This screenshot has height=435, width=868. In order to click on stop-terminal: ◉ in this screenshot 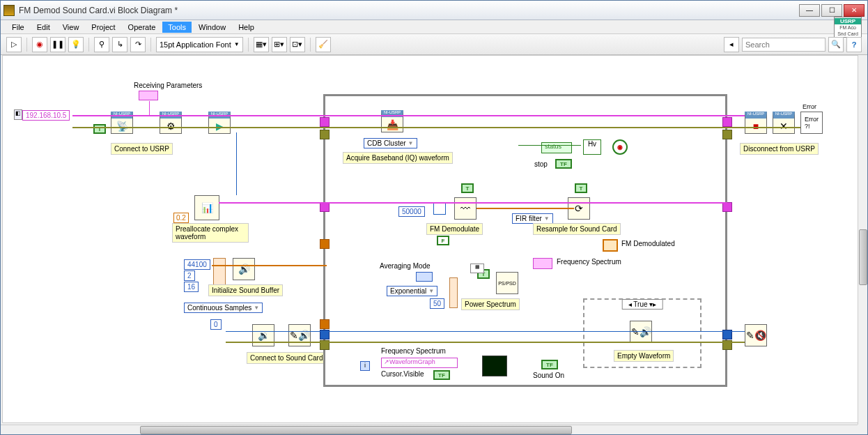, I will do `click(620, 147)`.